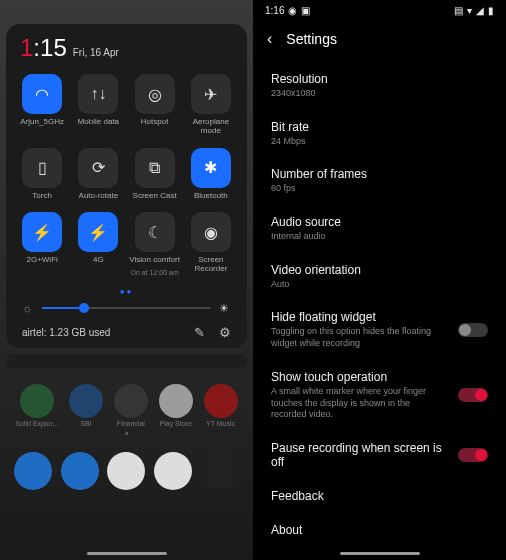 This screenshot has width=506, height=560. What do you see at coordinates (380, 86) in the screenshot?
I see `setting-row: Resolution2340x1080` at bounding box center [380, 86].